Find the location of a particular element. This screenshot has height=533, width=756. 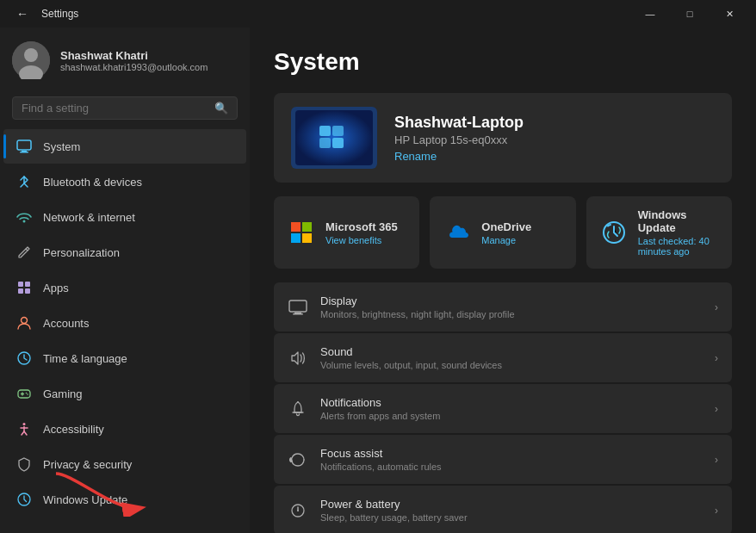

powerbattery-desc: Sleep, battery usage, battery saver is located at coordinates (394, 518).